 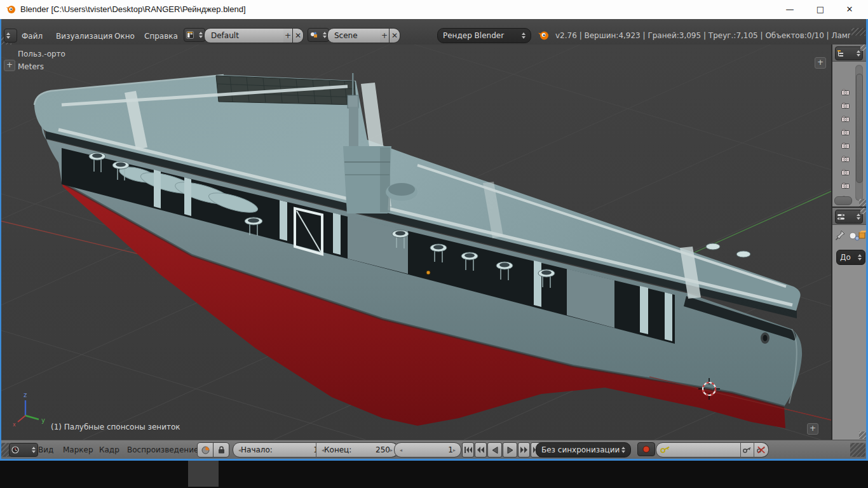 What do you see at coordinates (849, 217) in the screenshot?
I see `editor-type-button-properties` at bounding box center [849, 217].